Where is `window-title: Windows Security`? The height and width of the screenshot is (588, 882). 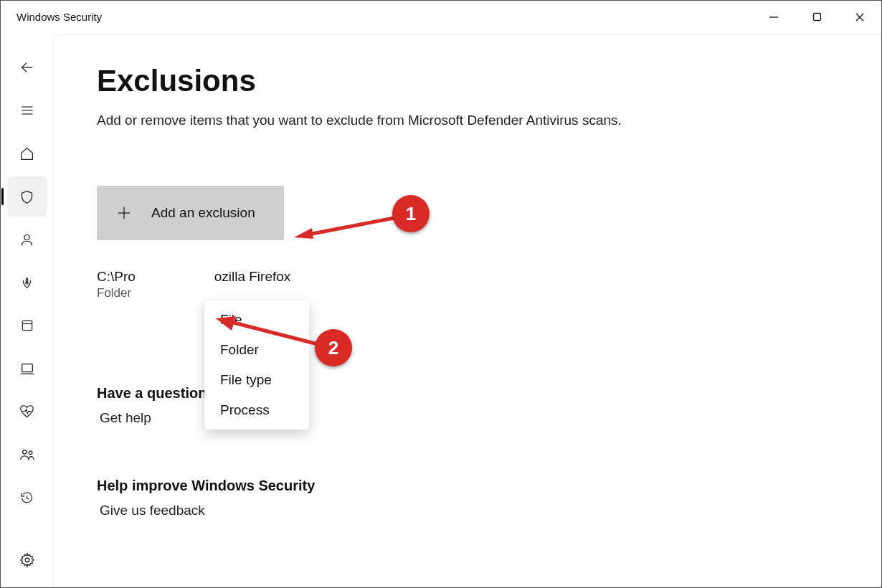
window-title: Windows Security is located at coordinates (59, 17).